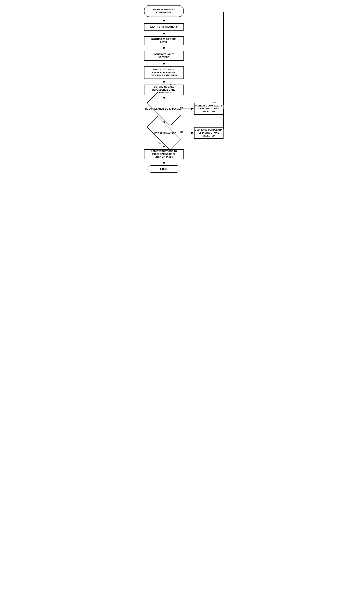 The height and width of the screenshot is (589, 364). What do you see at coordinates (164, 73) in the screenshot?
I see `simulate-label: SIMULATE AT GATE- LEVEL FOR VARIOUS SEQU…` at bounding box center [164, 73].